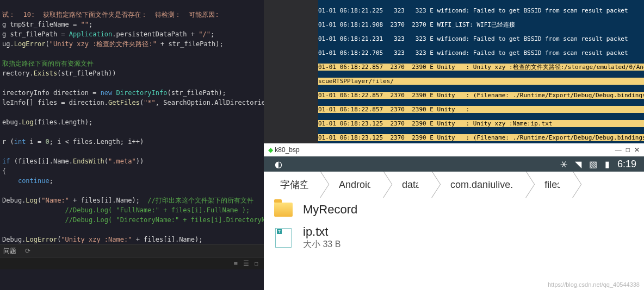 This screenshot has width=644, height=290. I want to click on file-name: ip.txt, so click(322, 232).